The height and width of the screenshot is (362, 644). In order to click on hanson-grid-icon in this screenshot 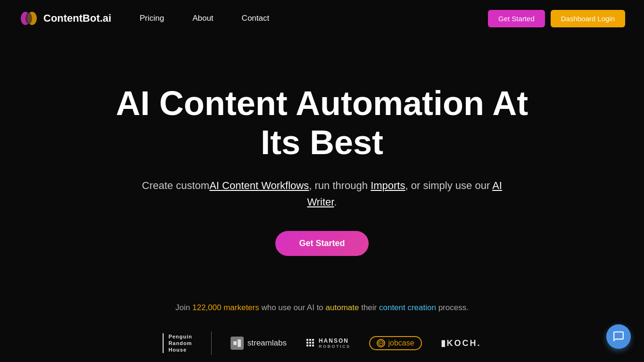, I will do `click(311, 343)`.